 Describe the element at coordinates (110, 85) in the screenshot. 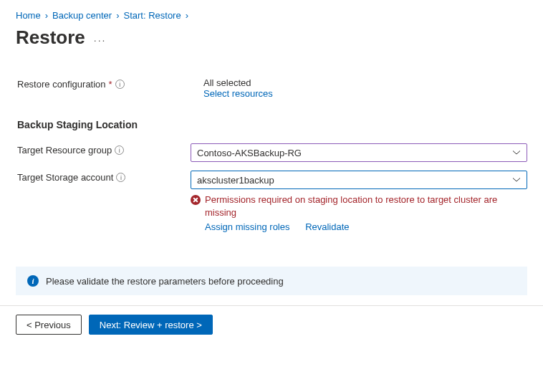

I see `required-indicator: *` at that location.